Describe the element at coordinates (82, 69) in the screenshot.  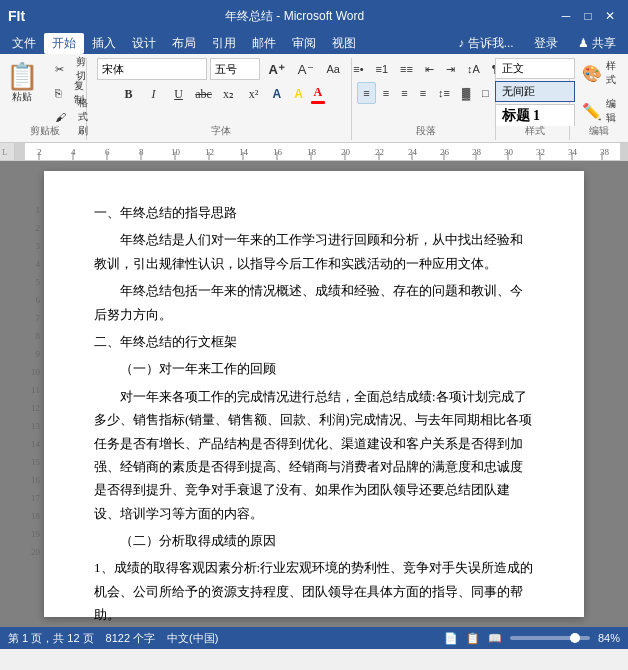
I see `cut-label: 剪切` at that location.